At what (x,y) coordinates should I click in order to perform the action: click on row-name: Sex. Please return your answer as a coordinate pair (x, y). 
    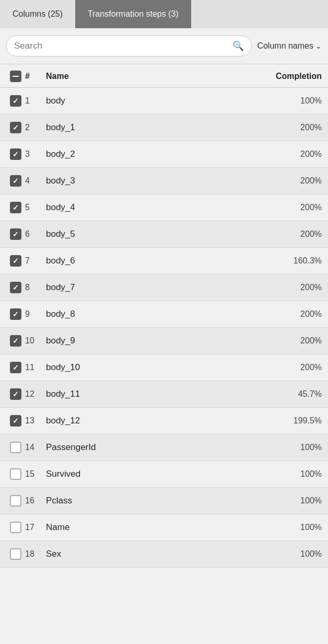
    Looking at the image, I should click on (160, 554).